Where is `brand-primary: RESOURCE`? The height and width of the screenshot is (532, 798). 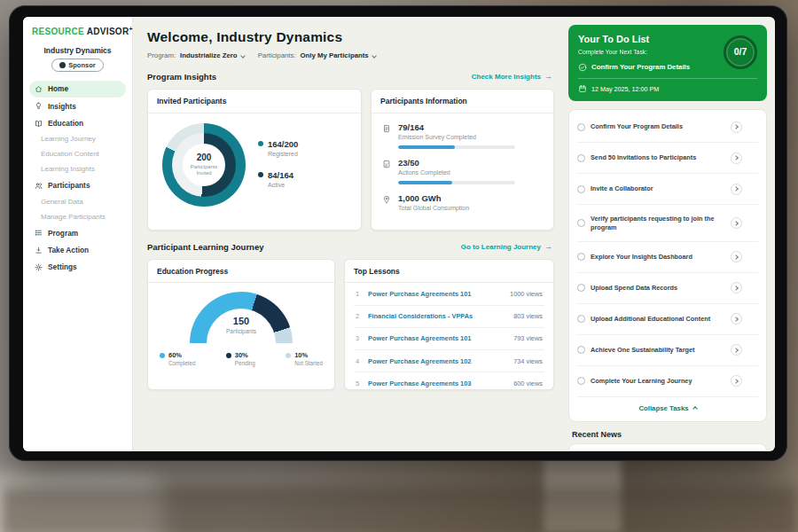
brand-primary: RESOURCE is located at coordinates (59, 32).